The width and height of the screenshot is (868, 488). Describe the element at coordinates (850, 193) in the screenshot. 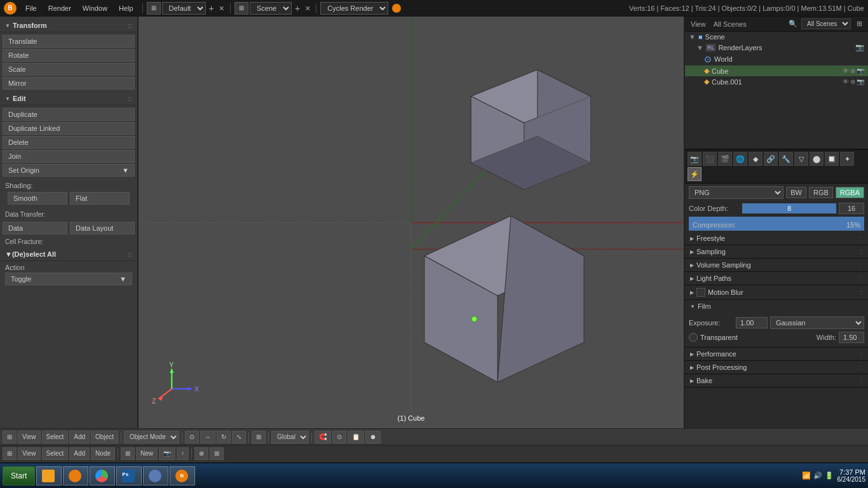

I see `rgba-btn: RGBA` at that location.